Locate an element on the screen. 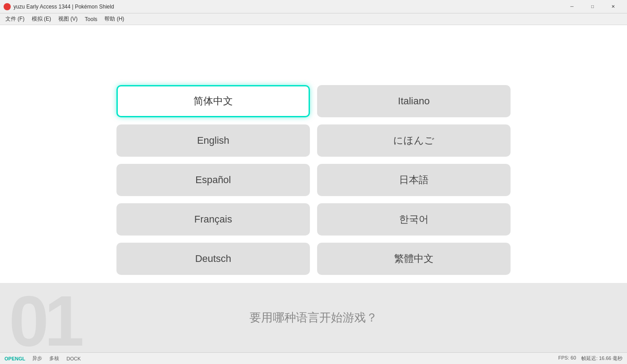 The width and height of the screenshot is (627, 364). maximize-button: □ is located at coordinates (593, 7).